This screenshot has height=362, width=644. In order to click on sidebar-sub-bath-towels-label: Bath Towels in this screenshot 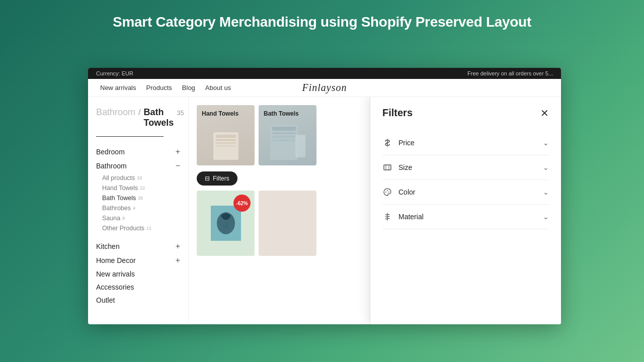, I will do `click(119, 198)`.